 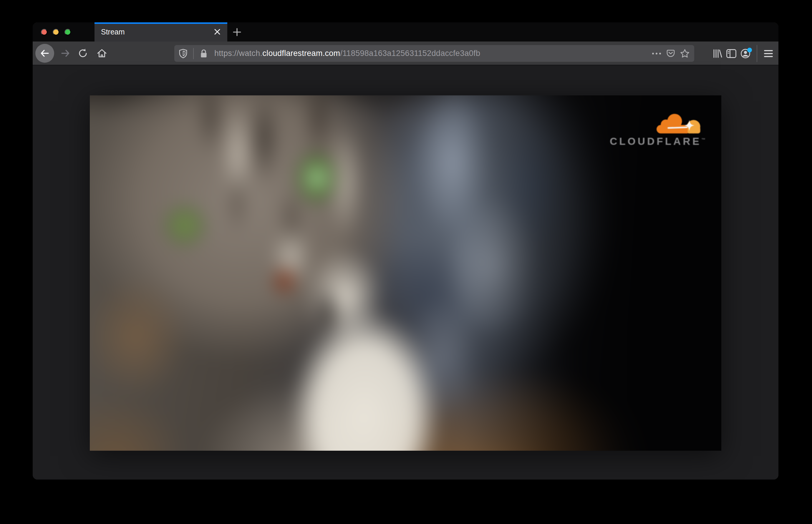 What do you see at coordinates (83, 53) in the screenshot?
I see `reload-button` at bounding box center [83, 53].